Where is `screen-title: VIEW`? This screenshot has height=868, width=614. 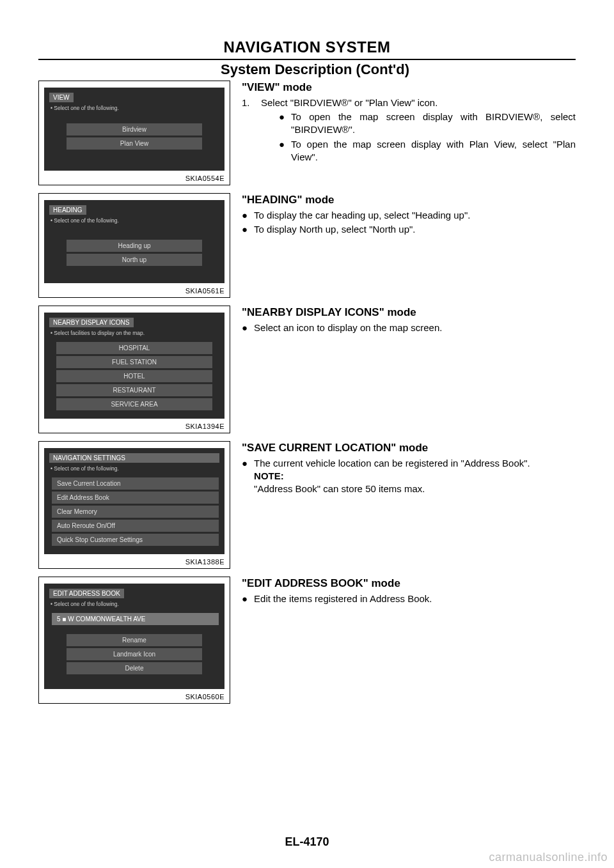
screen-title: VIEW is located at coordinates (61, 97).